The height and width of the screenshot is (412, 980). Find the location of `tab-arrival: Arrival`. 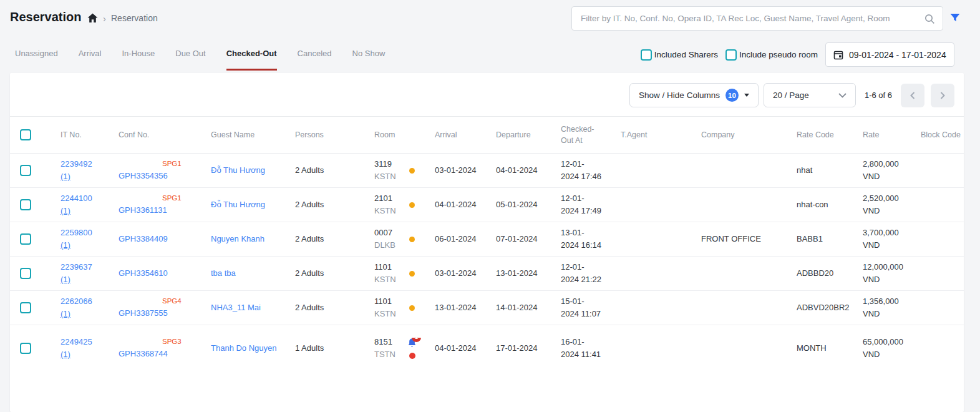

tab-arrival: Arrival is located at coordinates (90, 60).